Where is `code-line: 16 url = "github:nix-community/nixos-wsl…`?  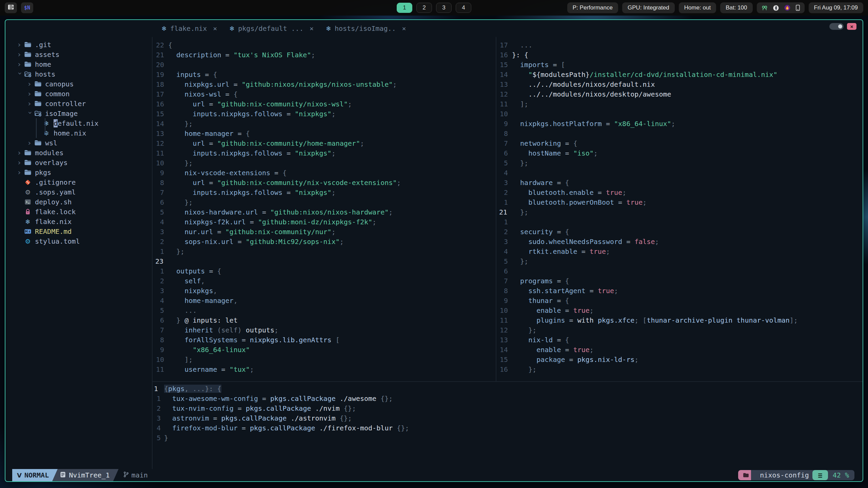 code-line: 16 url = "github:nix-community/nixos-wsl… is located at coordinates (324, 105).